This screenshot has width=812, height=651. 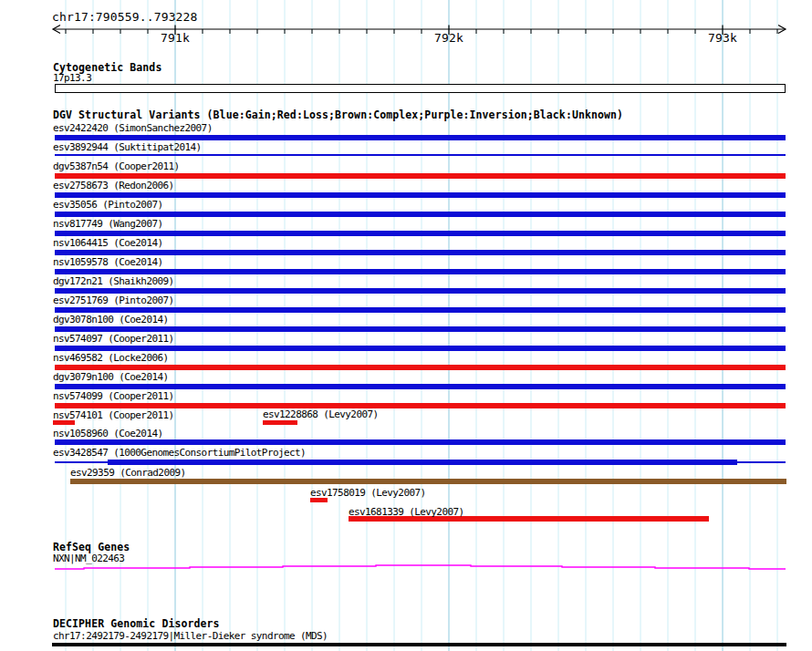 What do you see at coordinates (108, 205) in the screenshot?
I see `variant-label: esv35056 (Pinto2007)` at bounding box center [108, 205].